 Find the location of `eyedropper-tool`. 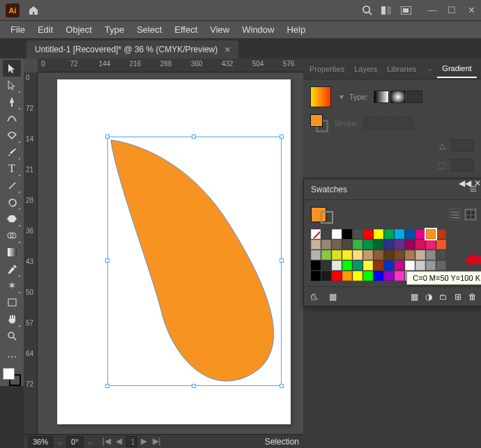

eyedropper-tool is located at coordinates (12, 269).